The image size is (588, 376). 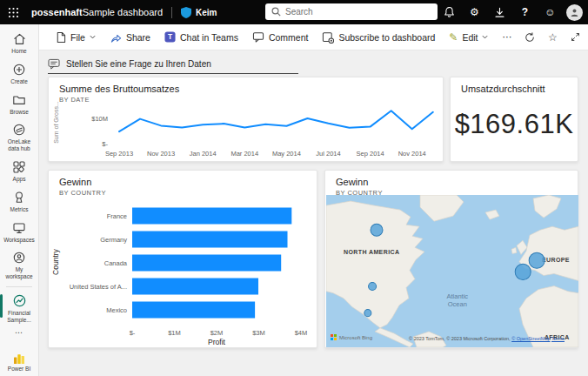 What do you see at coordinates (458, 305) in the screenshot?
I see `map-label-ocean: Ocean` at bounding box center [458, 305].